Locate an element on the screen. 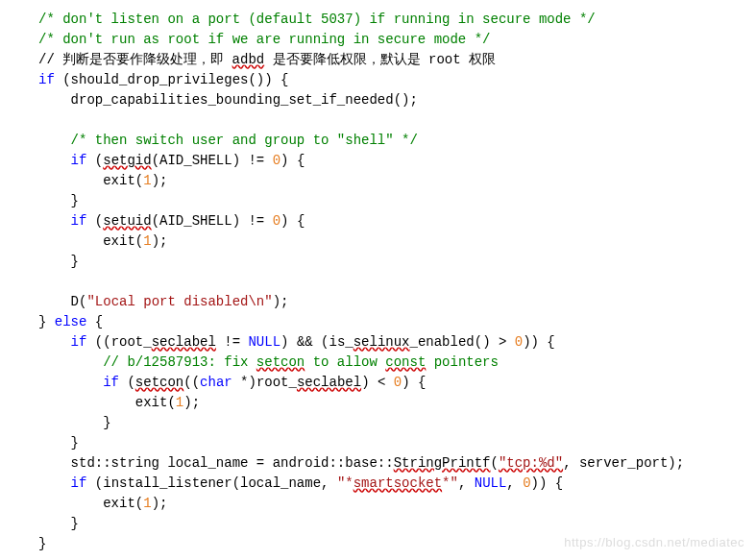 This screenshot has height=560, width=756. comment: to allow is located at coordinates (345, 362).